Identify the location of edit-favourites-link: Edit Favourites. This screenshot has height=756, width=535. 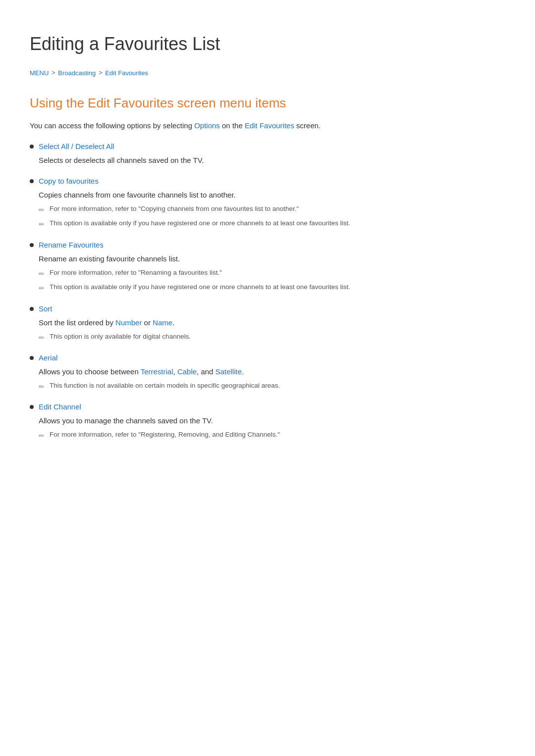
(269, 126).